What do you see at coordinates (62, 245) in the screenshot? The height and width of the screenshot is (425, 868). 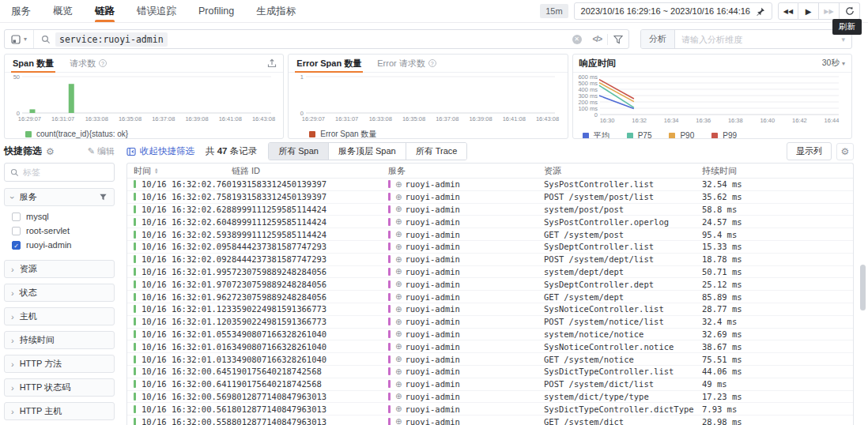 I see `filter-option: ✓ruoyi-admin` at bounding box center [62, 245].